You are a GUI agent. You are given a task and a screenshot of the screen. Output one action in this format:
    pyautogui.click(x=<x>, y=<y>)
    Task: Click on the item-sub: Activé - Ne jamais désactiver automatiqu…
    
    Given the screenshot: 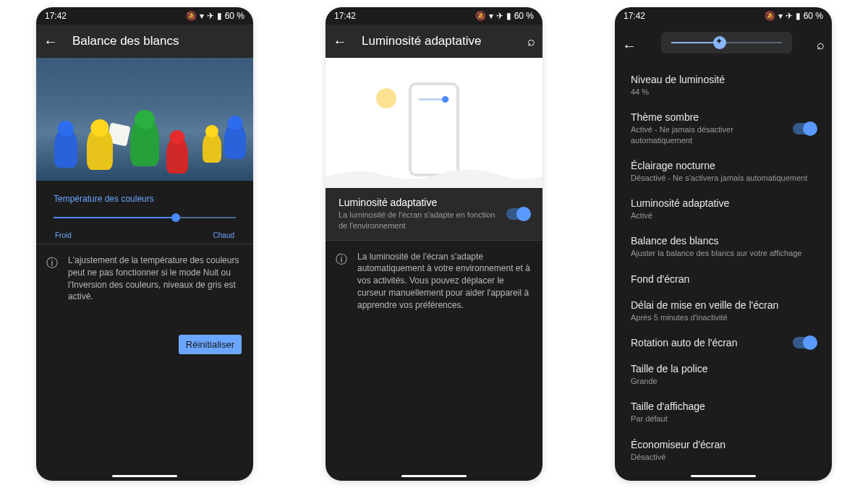 What is the action you would take?
    pyautogui.click(x=707, y=134)
    